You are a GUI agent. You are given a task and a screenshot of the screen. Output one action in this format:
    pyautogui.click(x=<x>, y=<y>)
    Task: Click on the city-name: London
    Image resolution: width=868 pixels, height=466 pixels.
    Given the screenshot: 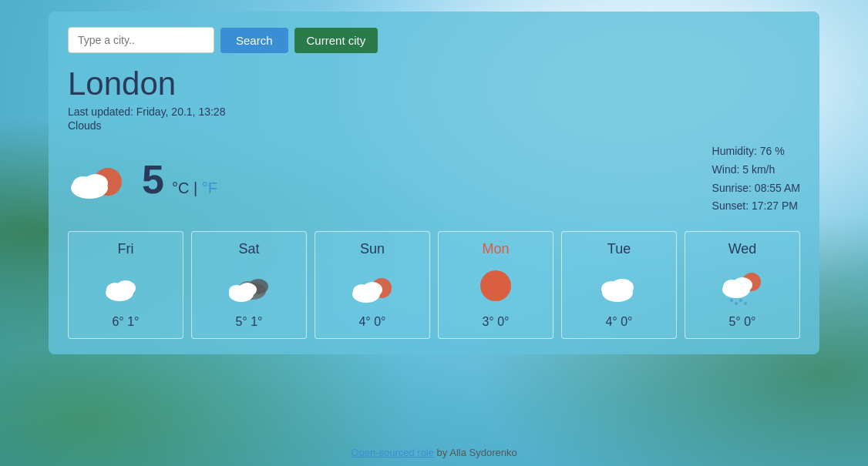 What is the action you would take?
    pyautogui.click(x=434, y=84)
    